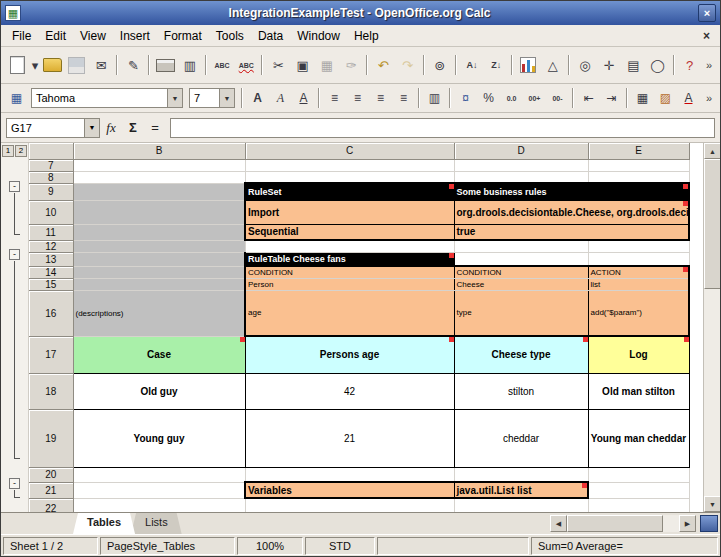 The image size is (721, 557). I want to click on menu-help: Help, so click(366, 36).